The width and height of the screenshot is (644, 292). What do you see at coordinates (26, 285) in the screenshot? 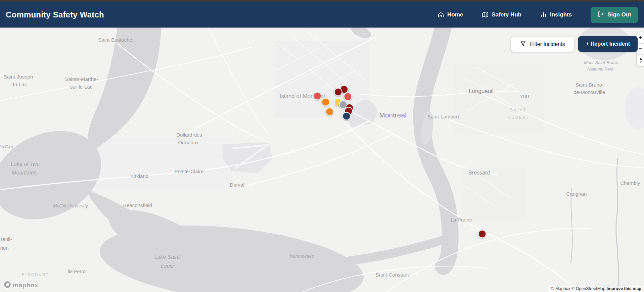
I see `mapbox-wordmark: mapbox` at bounding box center [26, 285].